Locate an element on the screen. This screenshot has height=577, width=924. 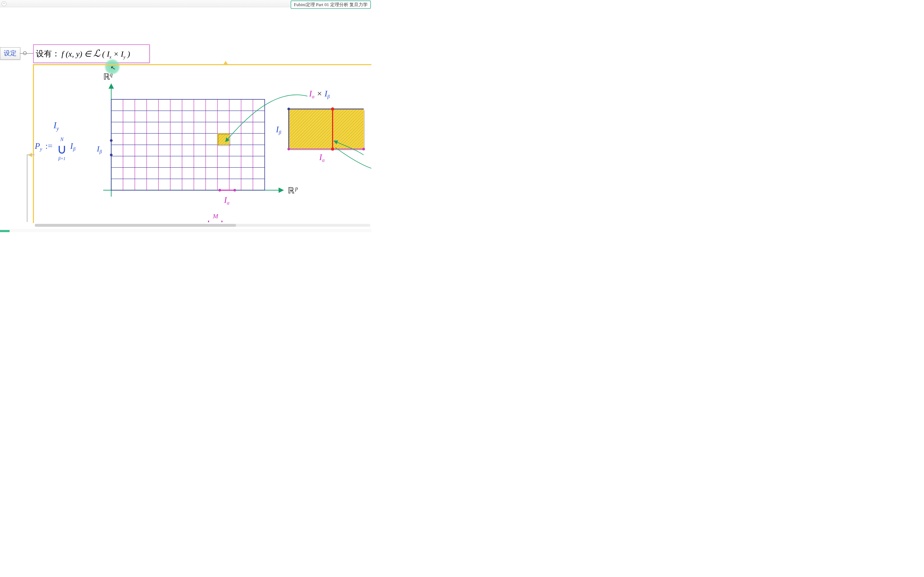
label-Ibeta-right: Iβ is located at coordinates (279, 130).